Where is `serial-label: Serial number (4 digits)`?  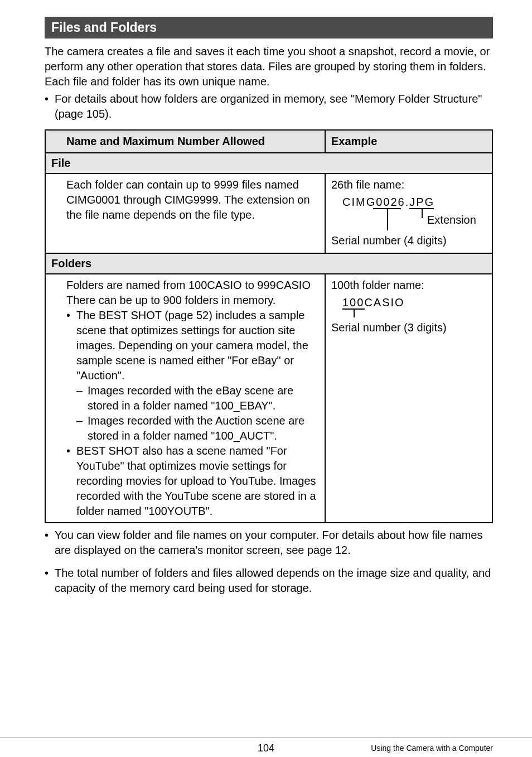
serial-label: Serial number (4 digits) is located at coordinates (409, 241).